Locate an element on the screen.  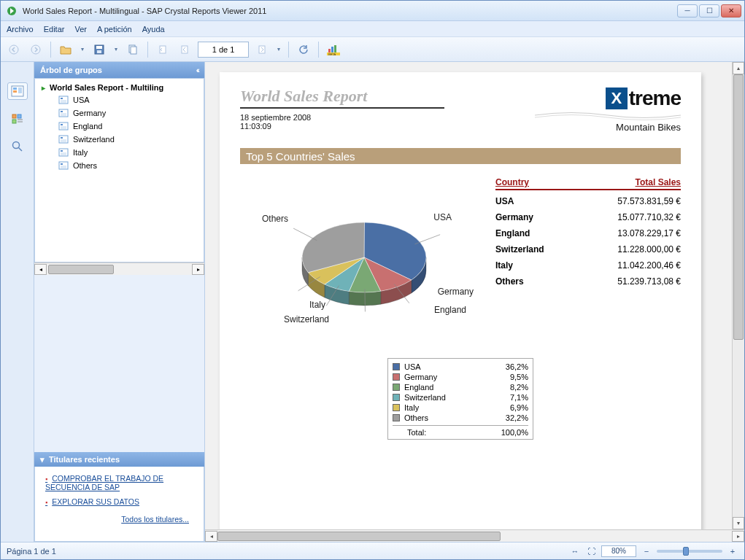
tree-root-label: World Sales Report - Multiling is located at coordinates (107, 88).